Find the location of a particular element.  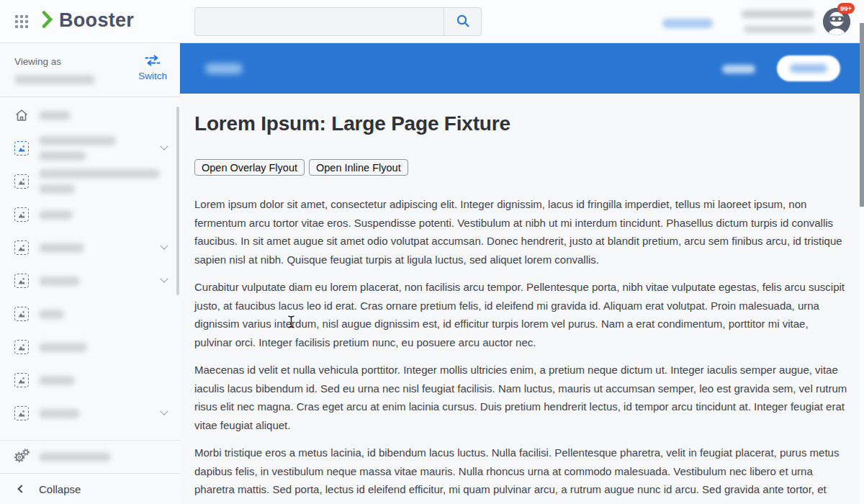

collapse-label: Collapse is located at coordinates (60, 490).